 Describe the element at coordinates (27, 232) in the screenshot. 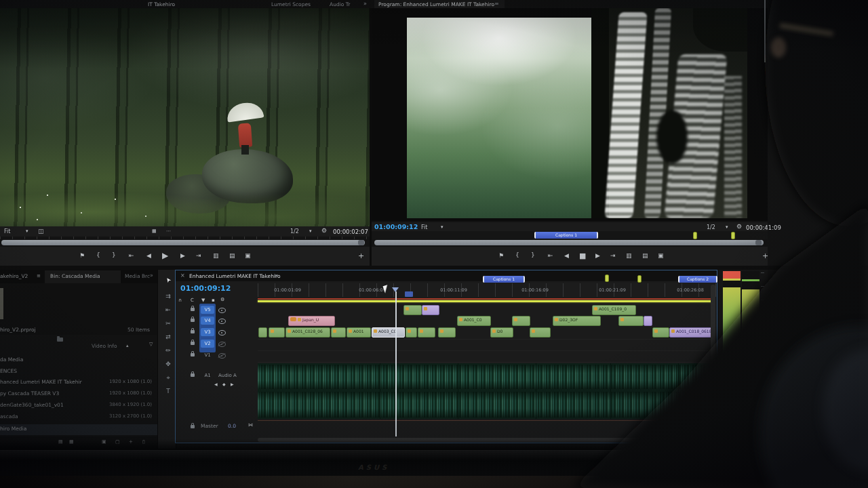

I see `source-zoom-dropdown-icon: ▾` at that location.